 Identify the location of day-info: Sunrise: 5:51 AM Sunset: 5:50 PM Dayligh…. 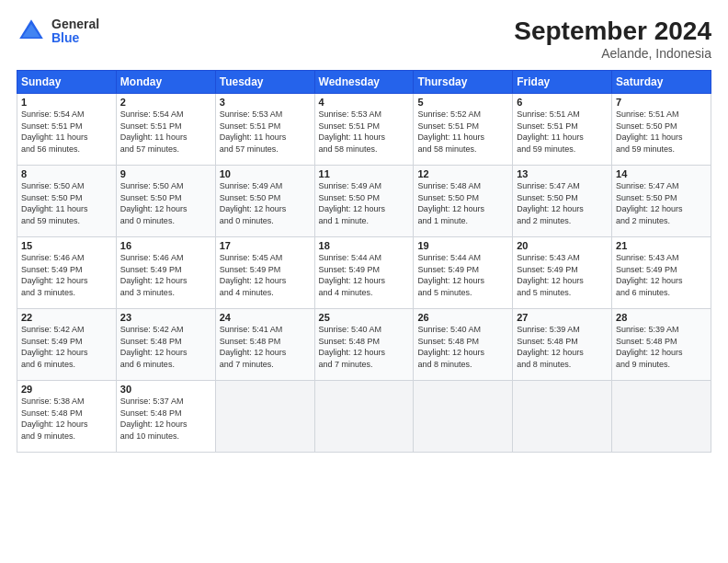
(649, 132).